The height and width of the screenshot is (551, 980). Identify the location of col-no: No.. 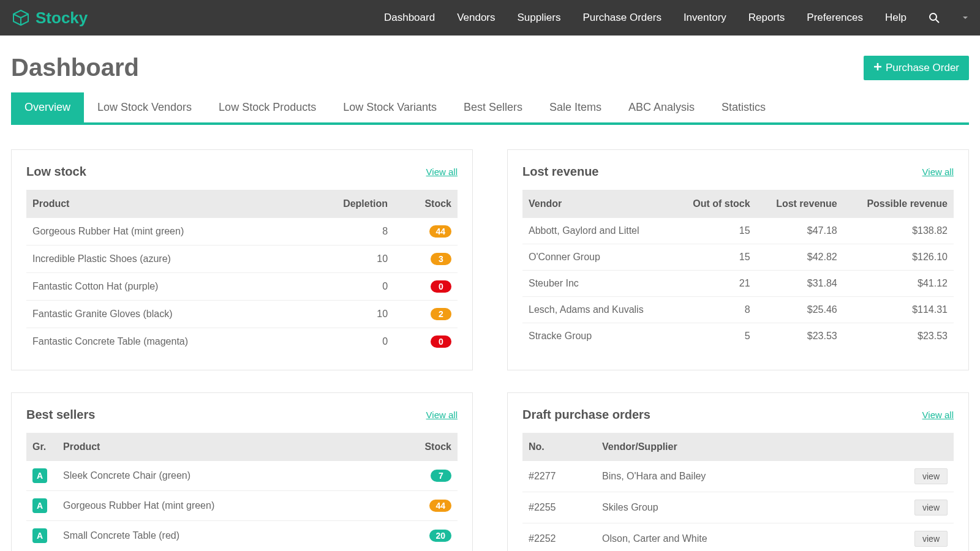
(559, 447).